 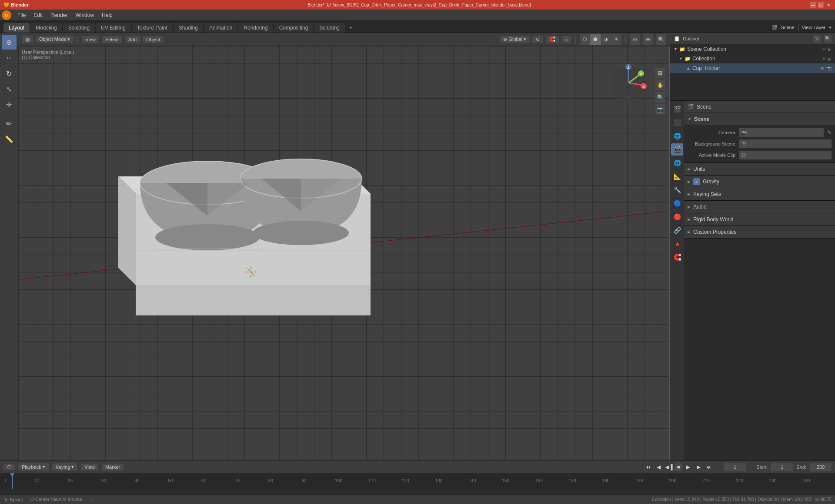 I want to click on menu-file: File, so click(x=22, y=15).